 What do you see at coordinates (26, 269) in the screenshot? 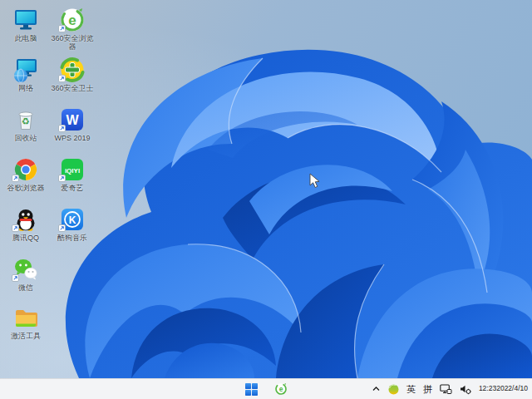
I see `wechat-icon` at bounding box center [26, 269].